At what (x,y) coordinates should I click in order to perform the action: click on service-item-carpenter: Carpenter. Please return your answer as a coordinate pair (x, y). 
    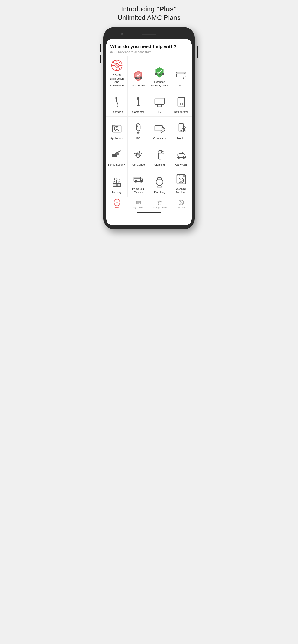
    Looking at the image, I should click on (138, 104).